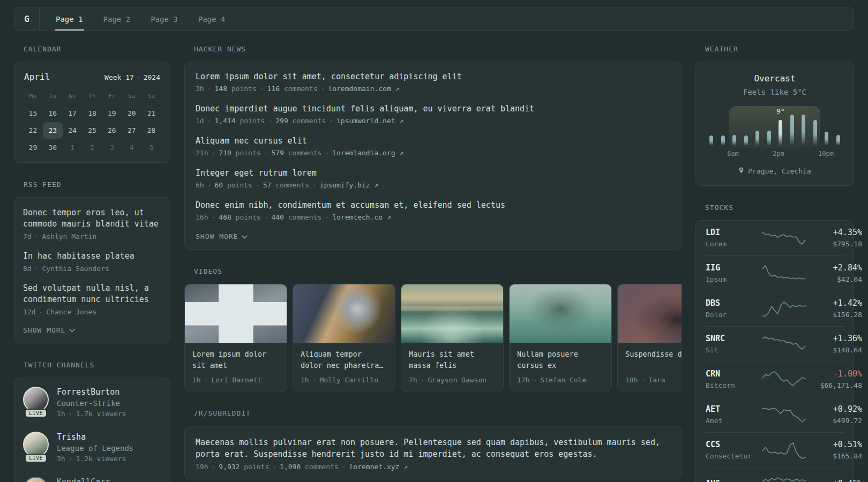 The width and height of the screenshot is (868, 482). I want to click on external-link: loremlandia.org ↗, so click(368, 153).